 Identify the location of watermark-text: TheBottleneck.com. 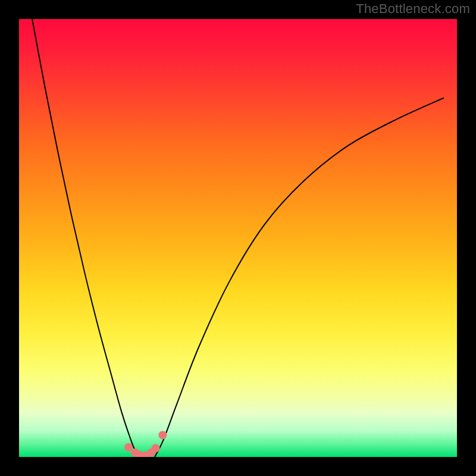
(413, 9).